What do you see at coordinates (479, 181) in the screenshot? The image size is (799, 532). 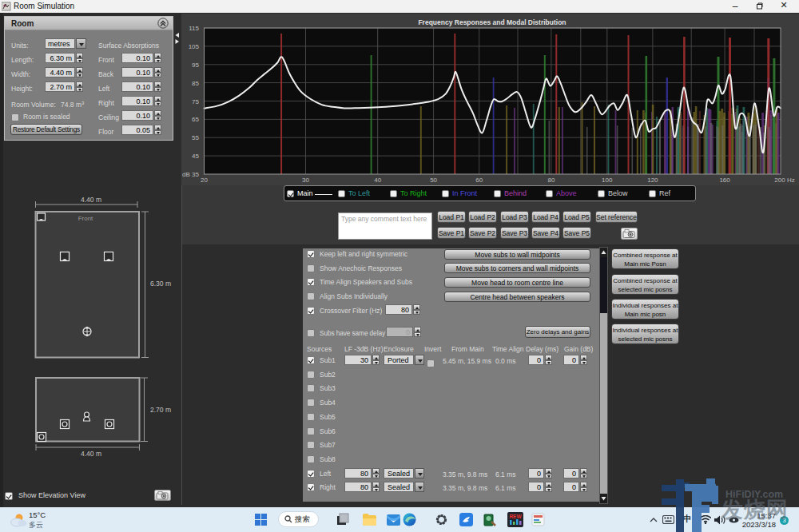 I see `svg-text: 60` at bounding box center [479, 181].